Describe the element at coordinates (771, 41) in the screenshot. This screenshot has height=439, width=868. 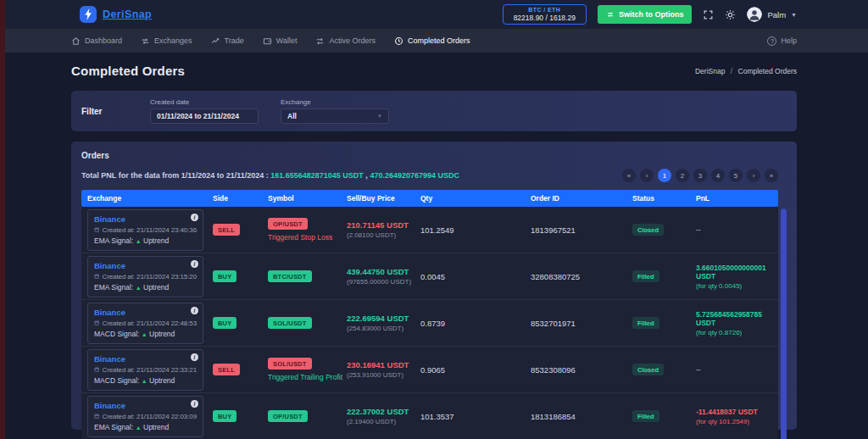
I see `help-icon: ?` at that location.